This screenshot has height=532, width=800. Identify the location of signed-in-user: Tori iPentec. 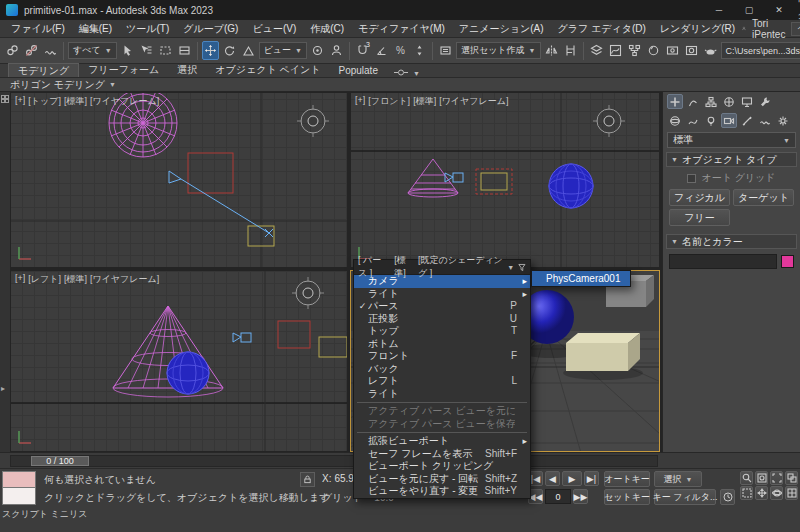
(768, 29).